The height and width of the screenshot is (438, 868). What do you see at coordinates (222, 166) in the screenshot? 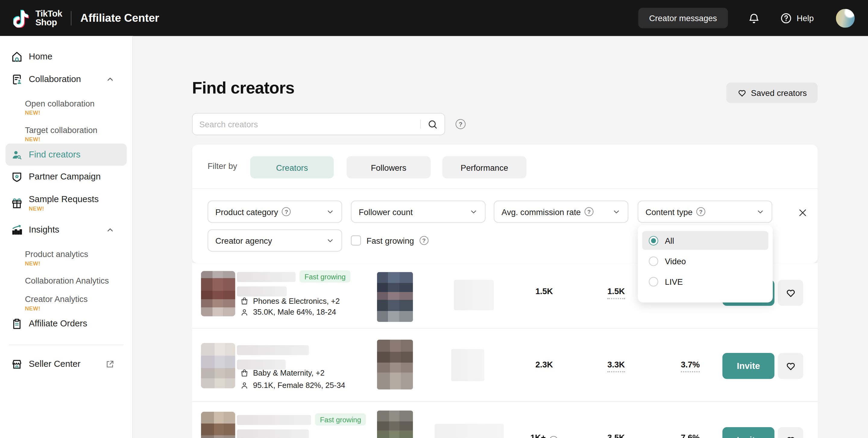
I see `filter-by-label: Filter by` at bounding box center [222, 166].